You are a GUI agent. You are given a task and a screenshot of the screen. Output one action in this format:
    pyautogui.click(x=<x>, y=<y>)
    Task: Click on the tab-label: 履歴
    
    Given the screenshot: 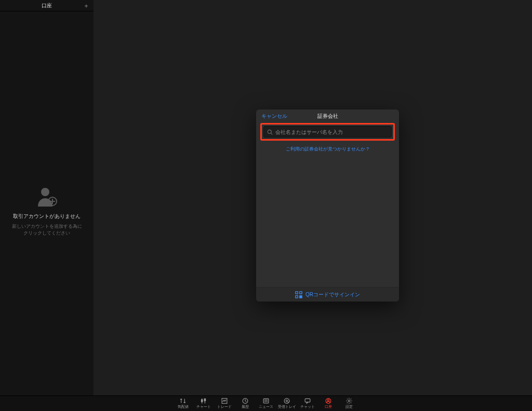 What is the action you would take?
    pyautogui.click(x=245, y=407)
    